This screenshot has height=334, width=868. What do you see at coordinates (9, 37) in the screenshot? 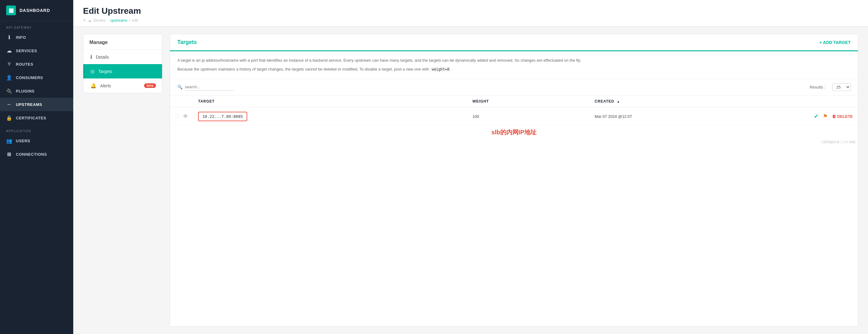
I see `info-icon: ℹ` at bounding box center [9, 37].